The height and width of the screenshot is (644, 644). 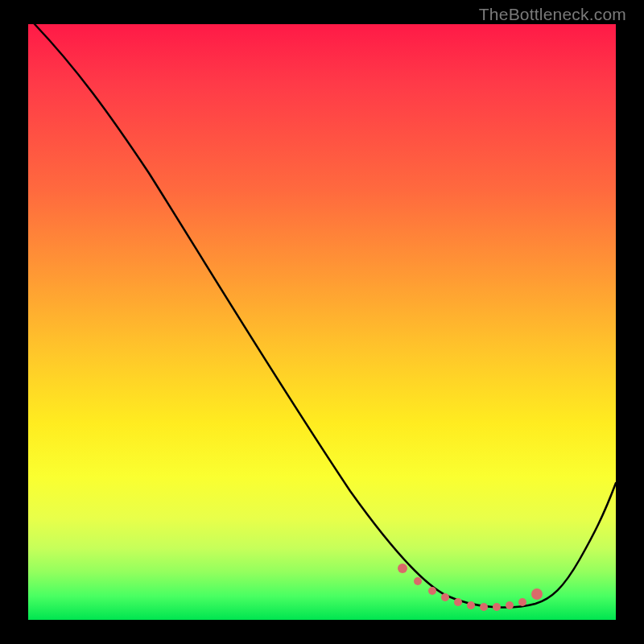 I want to click on watermark-text: TheBottleneck.com, so click(x=552, y=14).